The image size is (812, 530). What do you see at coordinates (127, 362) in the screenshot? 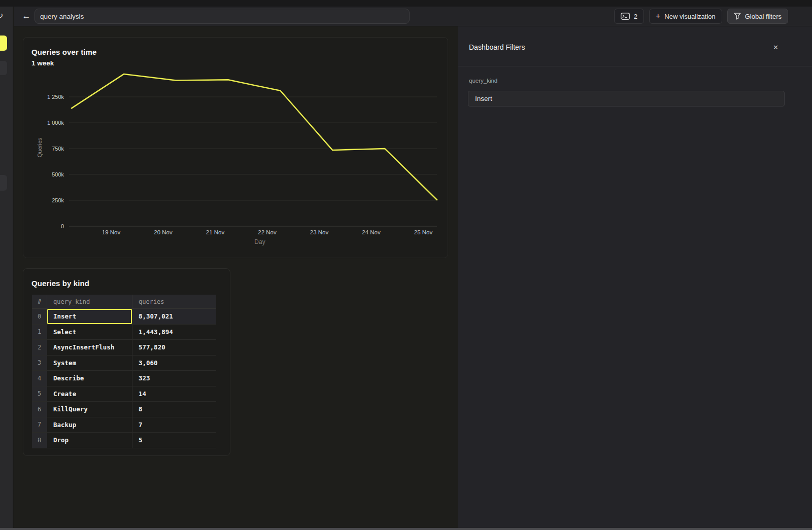
I see `queries-by-kind-card: Queries by kind # query_kind queries 0In…` at bounding box center [127, 362].